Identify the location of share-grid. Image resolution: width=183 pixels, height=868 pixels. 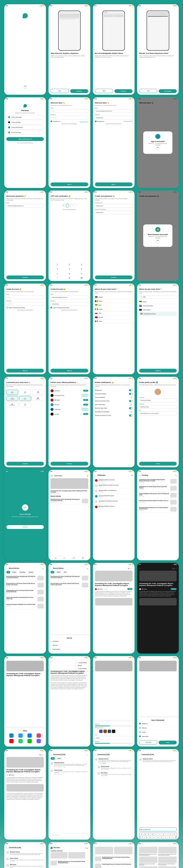
(25, 738).